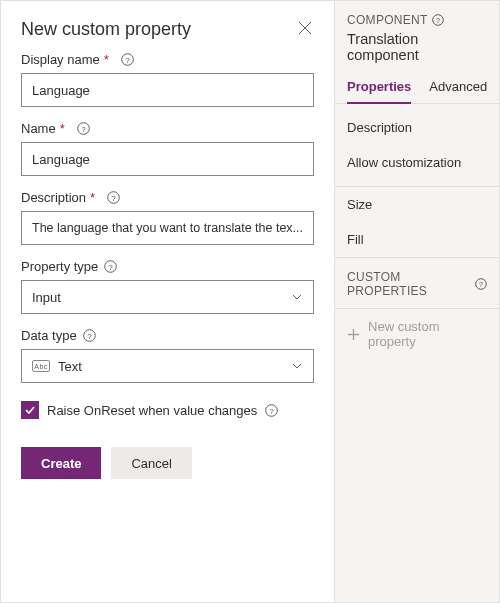  What do you see at coordinates (30, 410) in the screenshot?
I see `raise-onreset-checkbox` at bounding box center [30, 410].